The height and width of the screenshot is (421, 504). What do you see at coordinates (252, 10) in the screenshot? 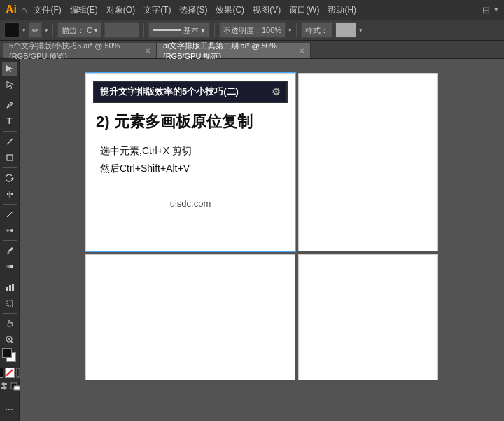
I see `title-bar: Ai ⌂ 文件(F) 编辑(E) 对象(O) 文字(T) 选择(S) 效果(C)…` at bounding box center [252, 10].